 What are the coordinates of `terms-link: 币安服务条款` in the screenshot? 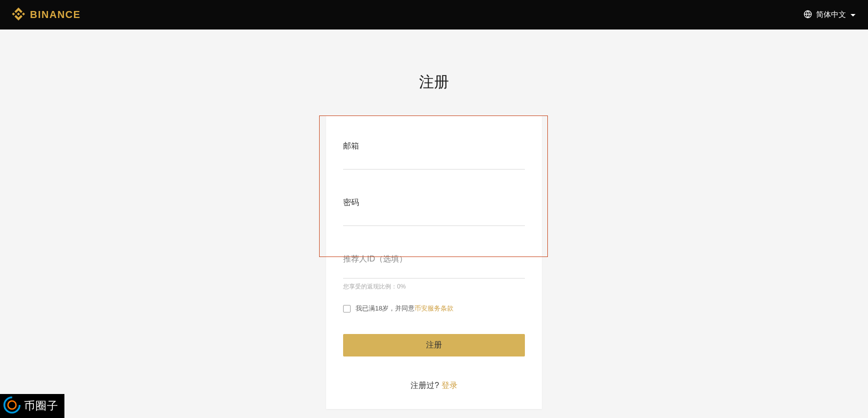 It's located at (434, 308).